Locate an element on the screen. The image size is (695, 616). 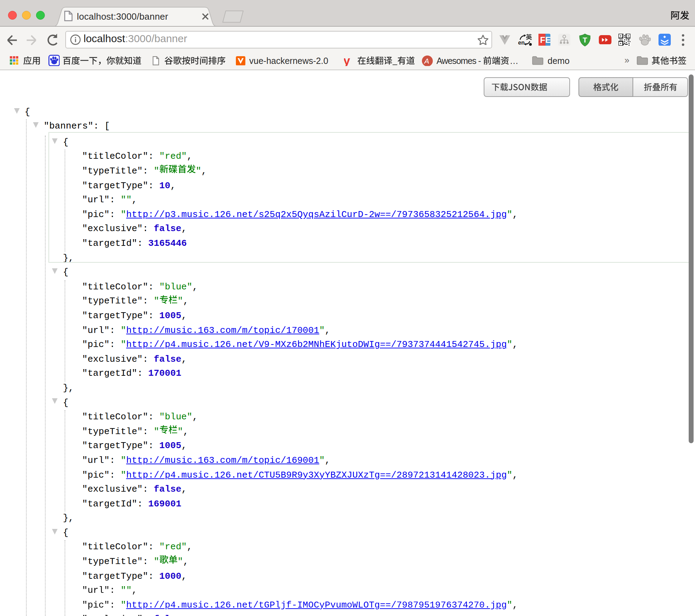
svg-text: A is located at coordinates (426, 60).